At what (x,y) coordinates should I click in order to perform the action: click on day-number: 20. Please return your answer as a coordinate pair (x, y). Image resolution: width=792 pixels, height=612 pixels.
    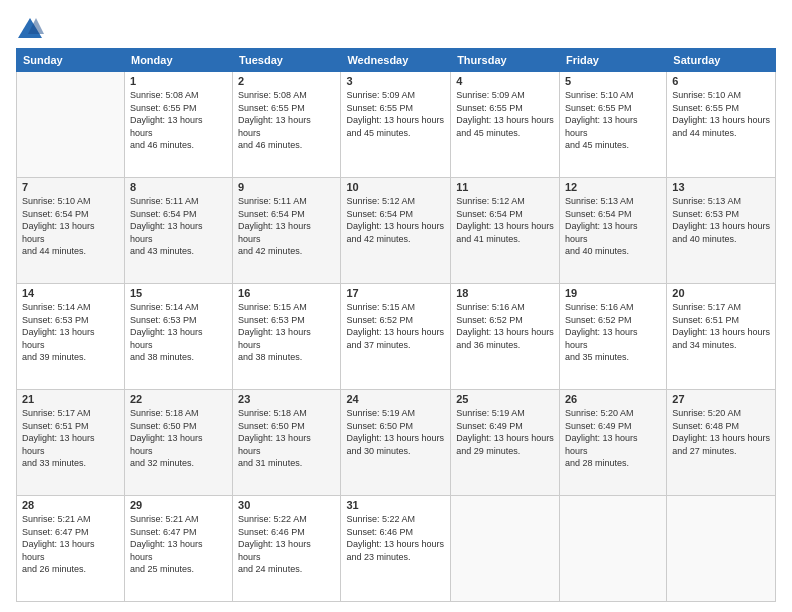
    Looking at the image, I should click on (721, 293).